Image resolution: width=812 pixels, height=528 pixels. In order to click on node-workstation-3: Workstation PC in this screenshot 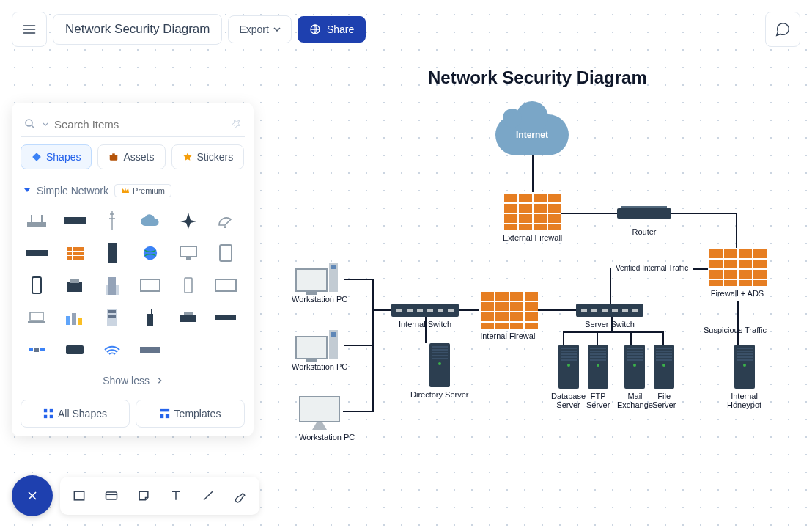, I will do `click(327, 419)`.